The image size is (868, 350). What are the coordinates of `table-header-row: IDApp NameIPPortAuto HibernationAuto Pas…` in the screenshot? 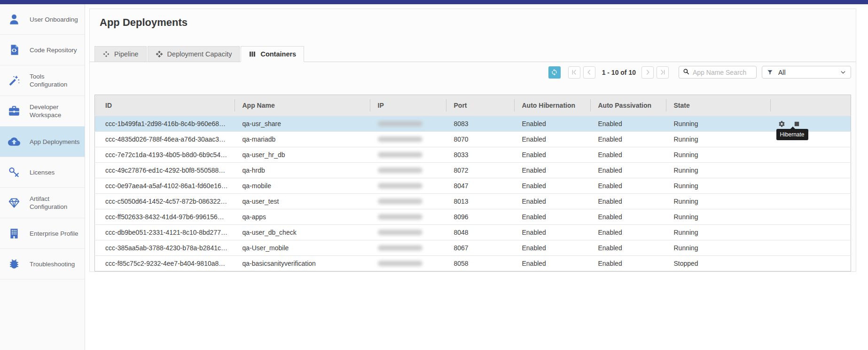 It's located at (473, 105).